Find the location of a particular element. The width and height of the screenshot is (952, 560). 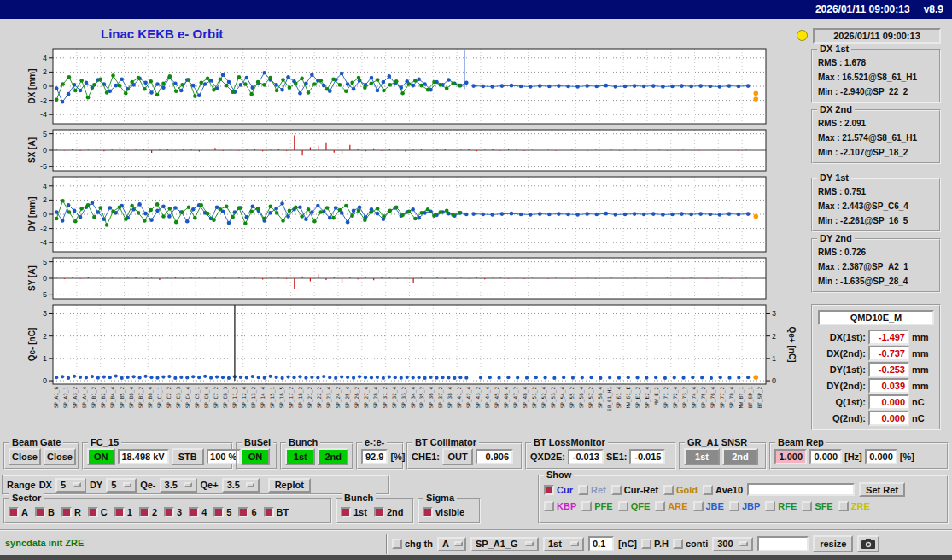

ph-checkbox: P.H is located at coordinates (655, 544).